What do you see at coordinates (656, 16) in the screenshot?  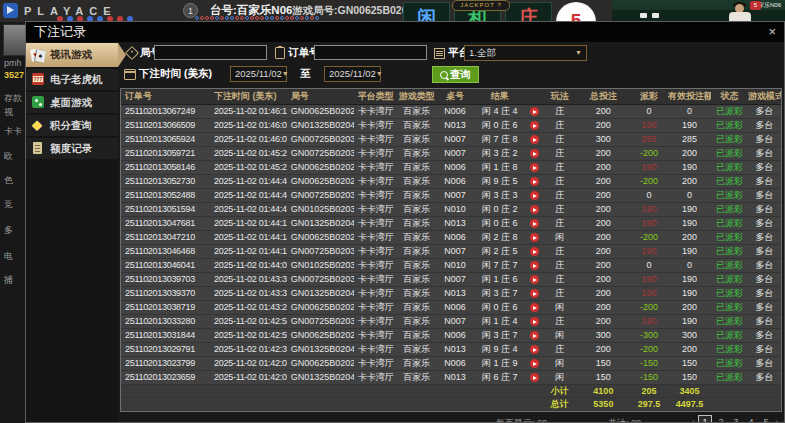 I see `card-icon` at bounding box center [656, 16].